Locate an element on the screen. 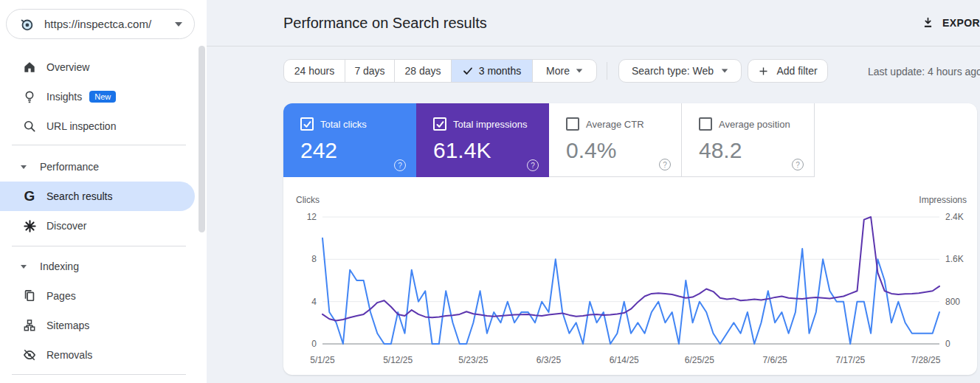 This screenshot has width=980, height=383. svg-text: 5/1/25 is located at coordinates (322, 360).